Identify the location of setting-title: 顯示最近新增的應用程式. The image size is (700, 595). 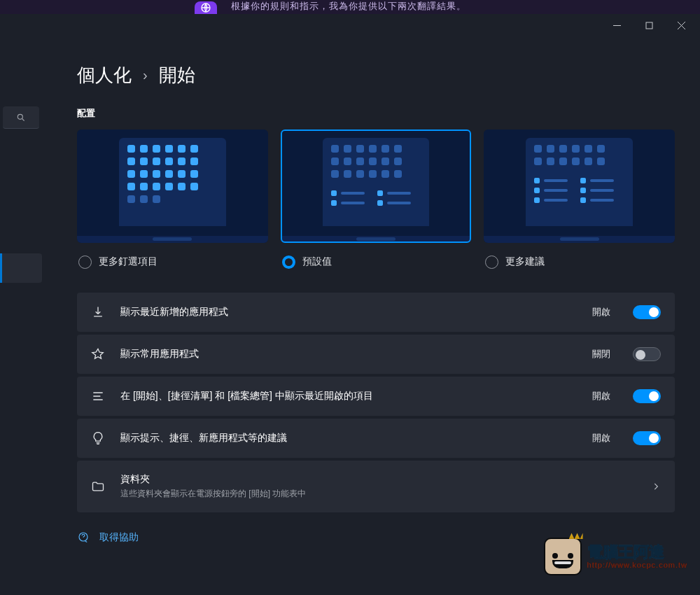
(349, 312).